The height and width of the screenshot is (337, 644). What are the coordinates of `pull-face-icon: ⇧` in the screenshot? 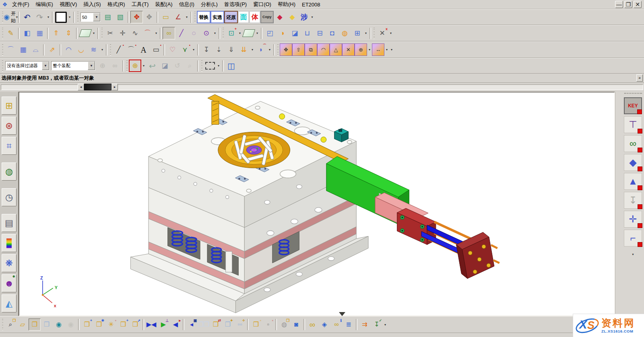 It's located at (299, 50).